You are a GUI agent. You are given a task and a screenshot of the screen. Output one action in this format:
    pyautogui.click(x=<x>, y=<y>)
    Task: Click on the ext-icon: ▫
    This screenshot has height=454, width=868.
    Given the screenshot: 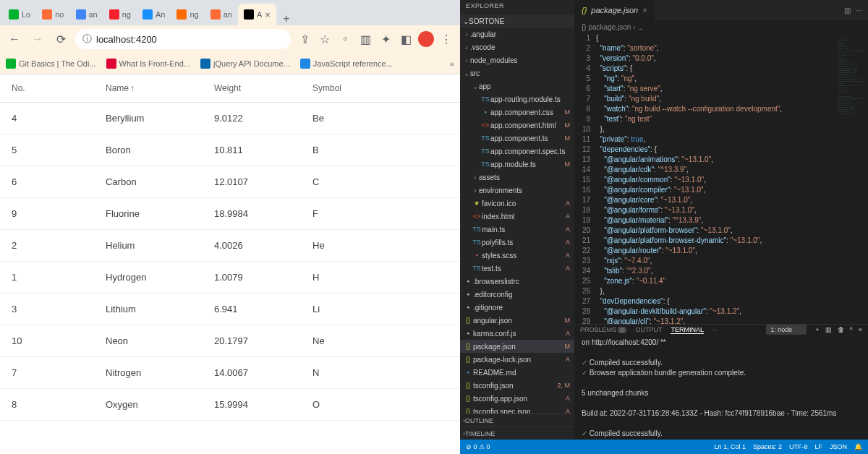 What is the action you would take?
    pyautogui.click(x=345, y=39)
    